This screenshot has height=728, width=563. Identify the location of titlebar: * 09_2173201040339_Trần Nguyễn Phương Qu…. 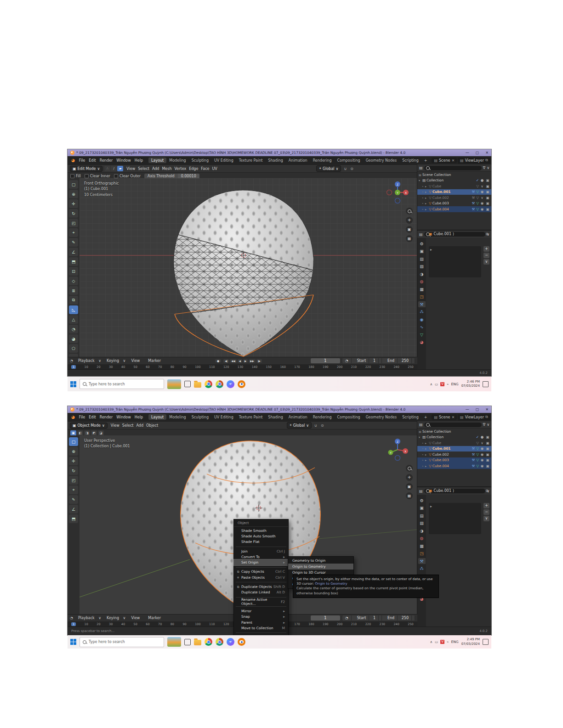
(279, 410).